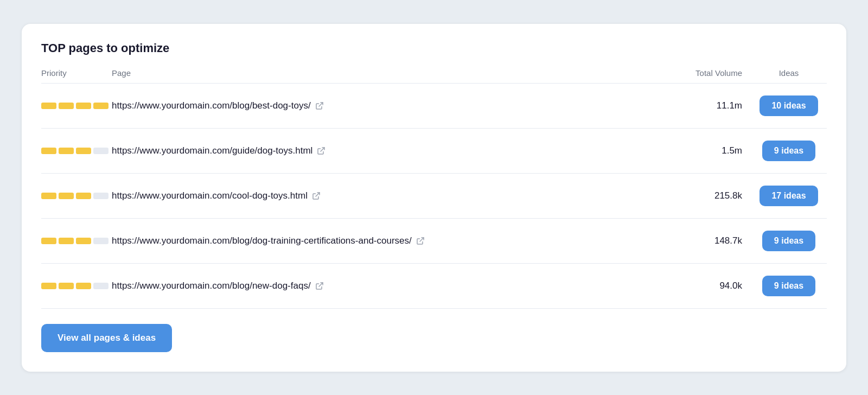 This screenshot has height=395, width=868. I want to click on ideas-badge-5: 9 ideas, so click(789, 286).